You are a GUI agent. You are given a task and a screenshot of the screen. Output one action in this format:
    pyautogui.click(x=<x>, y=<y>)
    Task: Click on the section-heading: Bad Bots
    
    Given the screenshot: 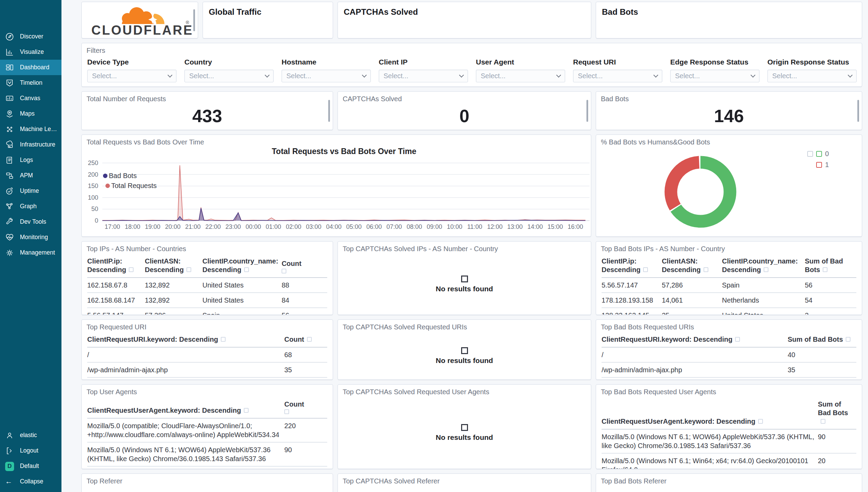 What is the action you would take?
    pyautogui.click(x=729, y=12)
    